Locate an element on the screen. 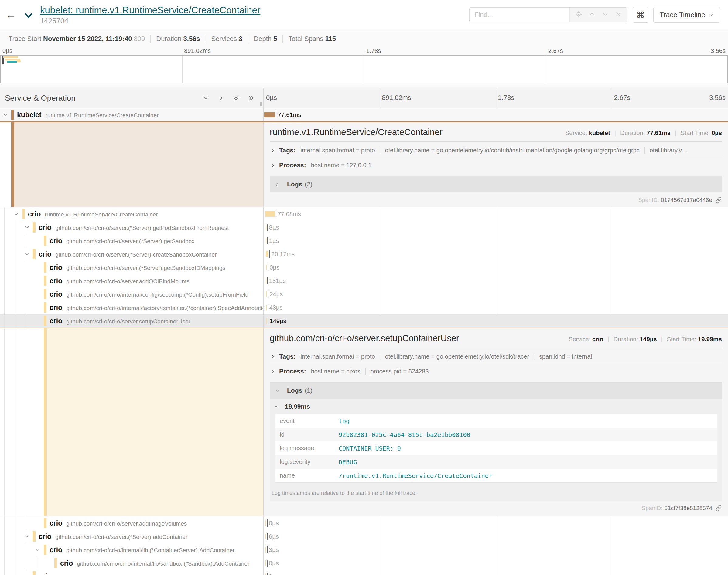  span-row: criogithub.com/cri-o/cri-o/server.setupC… is located at coordinates (364, 321).